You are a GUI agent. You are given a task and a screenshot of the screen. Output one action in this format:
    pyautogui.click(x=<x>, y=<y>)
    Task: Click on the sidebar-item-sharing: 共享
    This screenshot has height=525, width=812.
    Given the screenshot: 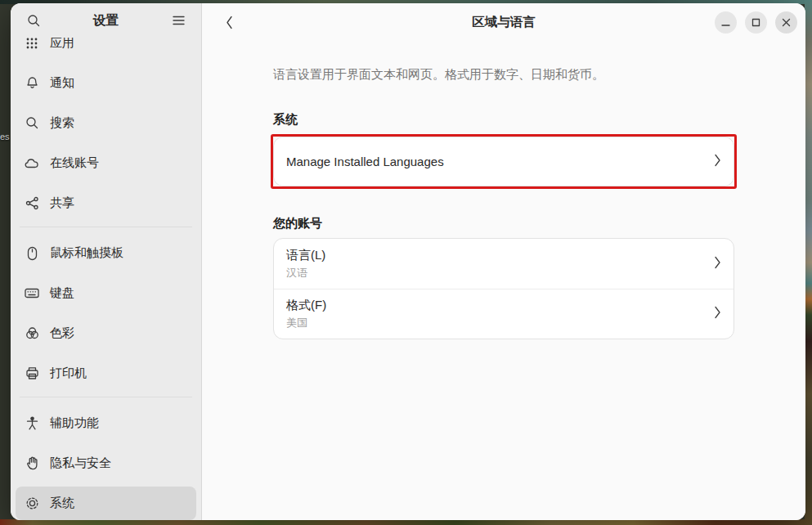 What is the action you would take?
    pyautogui.click(x=106, y=203)
    